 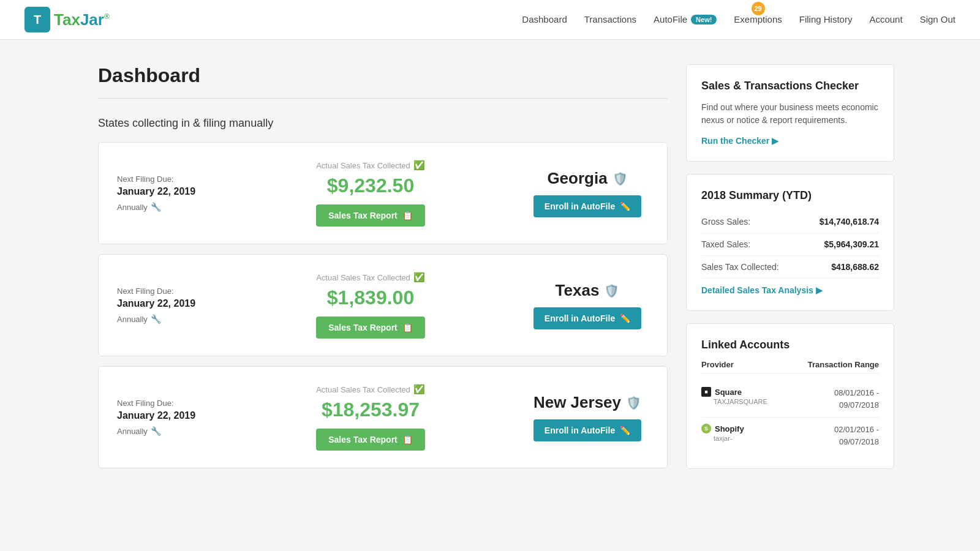 I want to click on wrench-icon-texas: 🔧, so click(x=156, y=319).